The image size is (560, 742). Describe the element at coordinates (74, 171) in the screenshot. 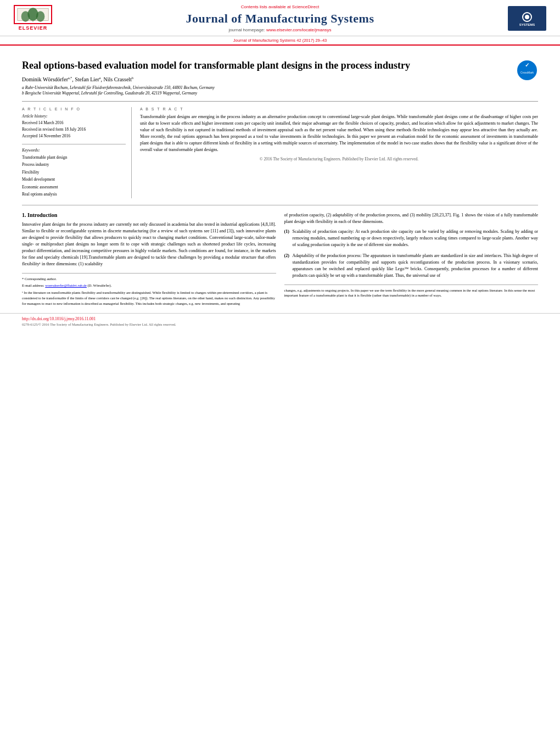

I see `keywords-section: Keywords: Transformable plant design Pro…` at that location.